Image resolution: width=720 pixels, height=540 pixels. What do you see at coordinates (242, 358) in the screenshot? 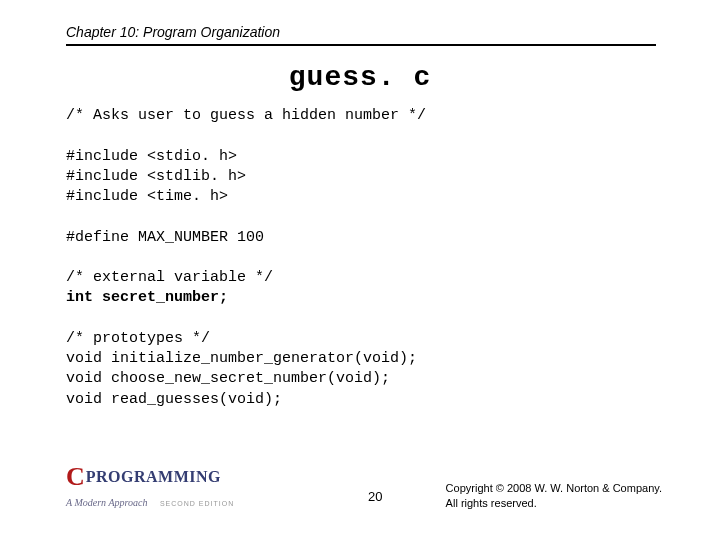
I see `code-line: void initialize_number_generator(void);` at bounding box center [242, 358].